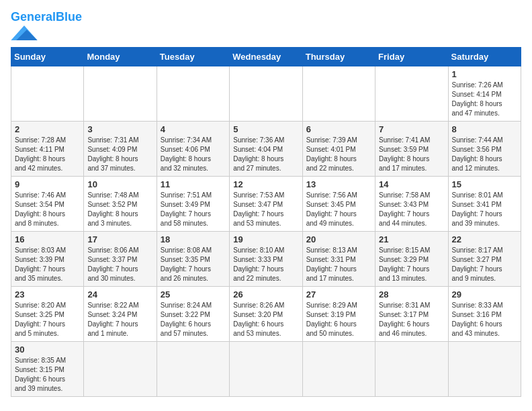  What do you see at coordinates (120, 148) in the screenshot?
I see `calendar-cell: 3Sunrise: 7:31 AM Sunset: 4:09 PM Daylig…` at bounding box center [120, 148].